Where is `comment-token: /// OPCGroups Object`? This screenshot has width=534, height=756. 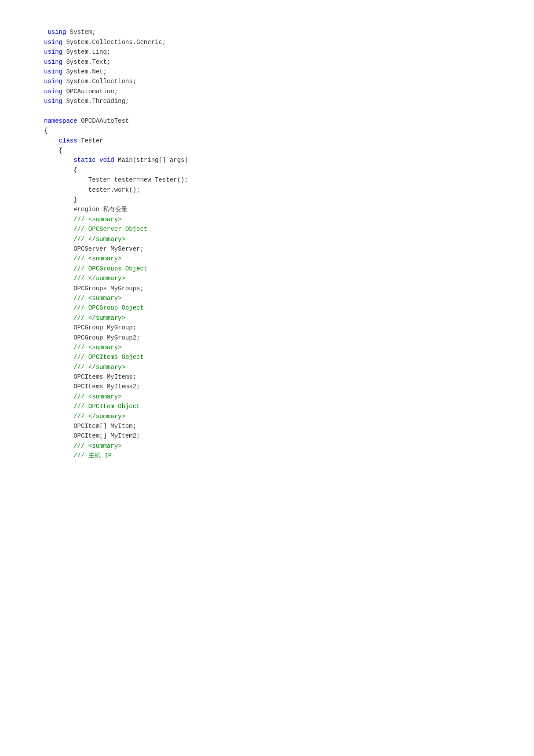 comment-token: /// OPCGroups Object is located at coordinates (110, 269).